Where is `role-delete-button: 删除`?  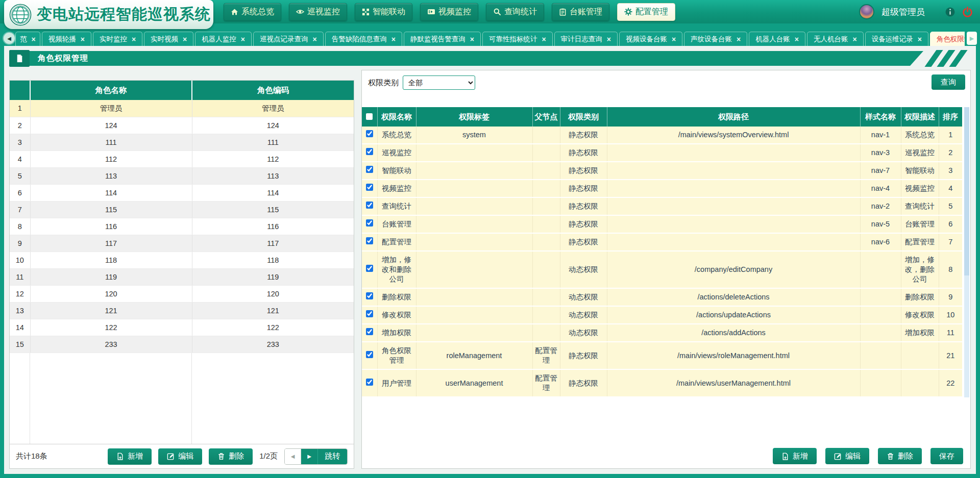 role-delete-button: 删除 is located at coordinates (231, 457).